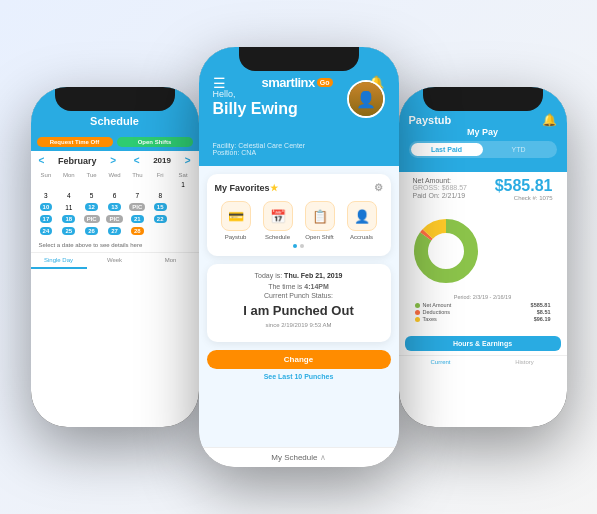 This screenshot has width=597, height=514. What do you see at coordinates (366, 99) in the screenshot?
I see `avatar-image: 👤` at bounding box center [366, 99].